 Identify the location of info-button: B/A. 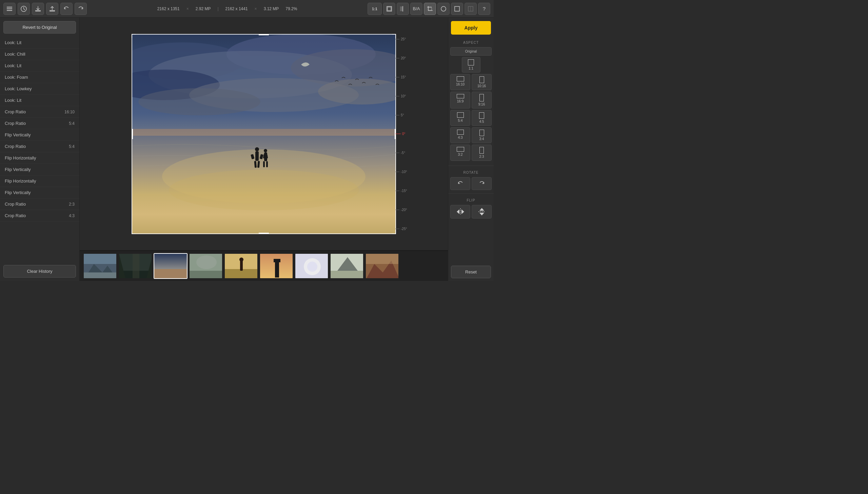
(416, 9).